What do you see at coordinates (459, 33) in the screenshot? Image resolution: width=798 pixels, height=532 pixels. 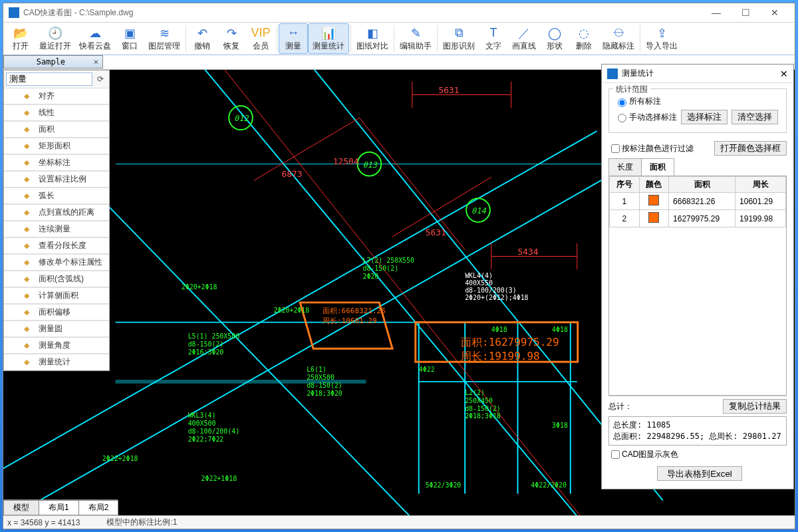 I see `toolbar-icon: ⧉` at bounding box center [459, 33].